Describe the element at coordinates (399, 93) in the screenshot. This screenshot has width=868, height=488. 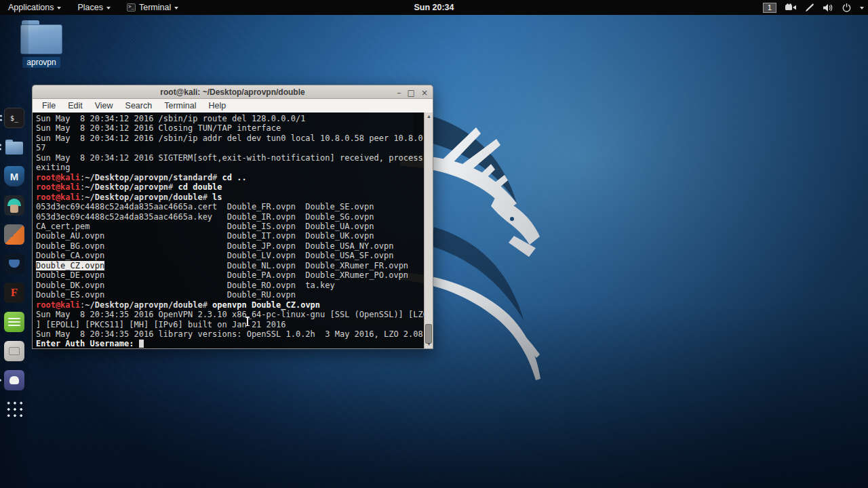
I see `minimize-button: –` at that location.